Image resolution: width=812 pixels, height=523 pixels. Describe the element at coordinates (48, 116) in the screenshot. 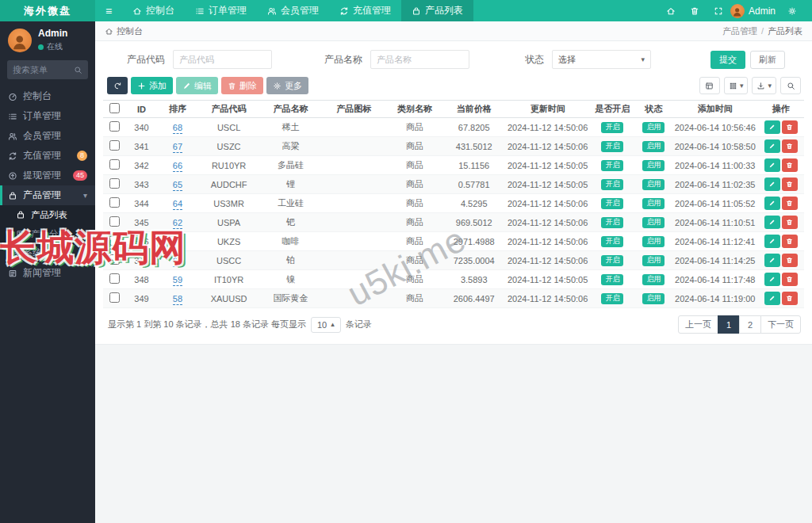

I see `sidebar-item-1: 订单管理` at that location.